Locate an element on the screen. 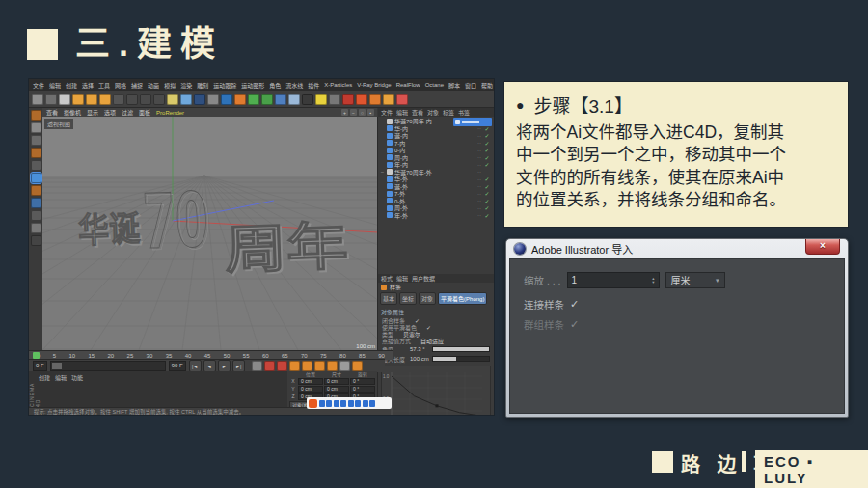 The width and height of the screenshot is (868, 488). object-manager-menu-item: 文件 is located at coordinates (387, 112).